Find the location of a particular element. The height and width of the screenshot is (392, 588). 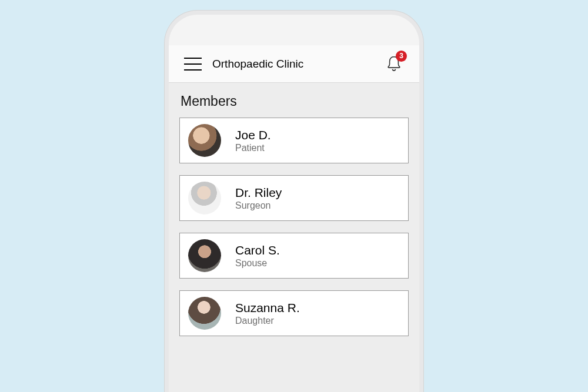

menu-icon is located at coordinates (193, 64).